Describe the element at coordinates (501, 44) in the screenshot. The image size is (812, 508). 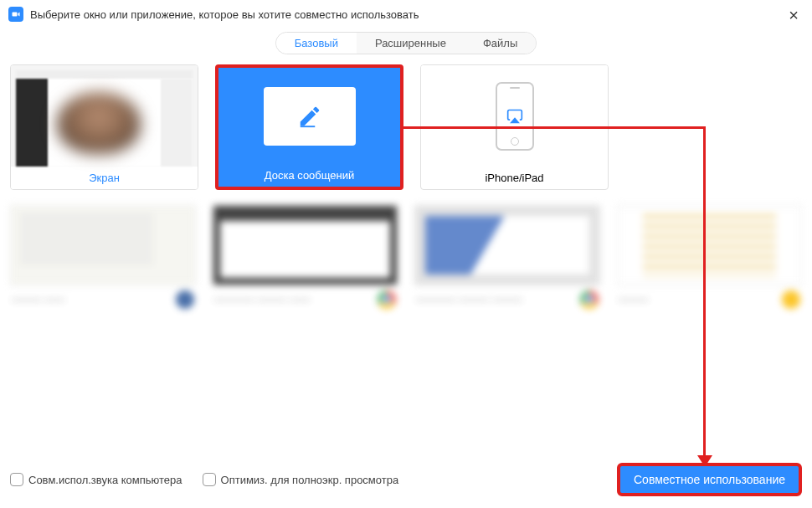
I see `tab-files: Файлы` at that location.